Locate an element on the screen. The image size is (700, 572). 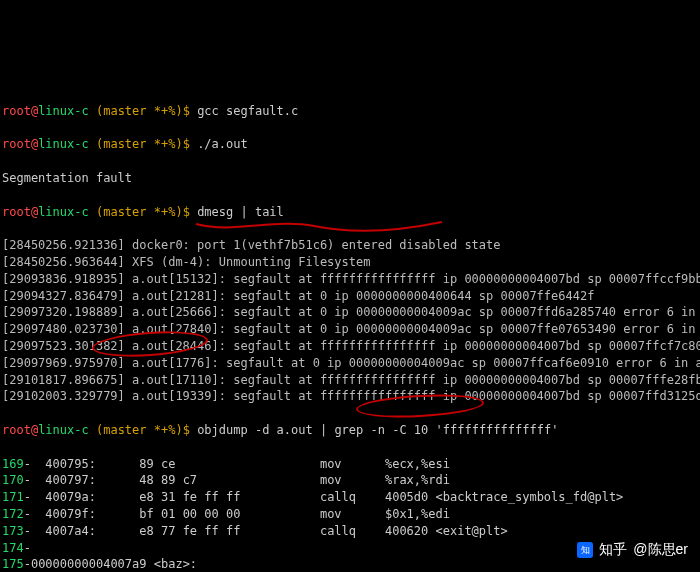
watermark: 知 知乎 @陈思er is located at coordinates (632, 550).